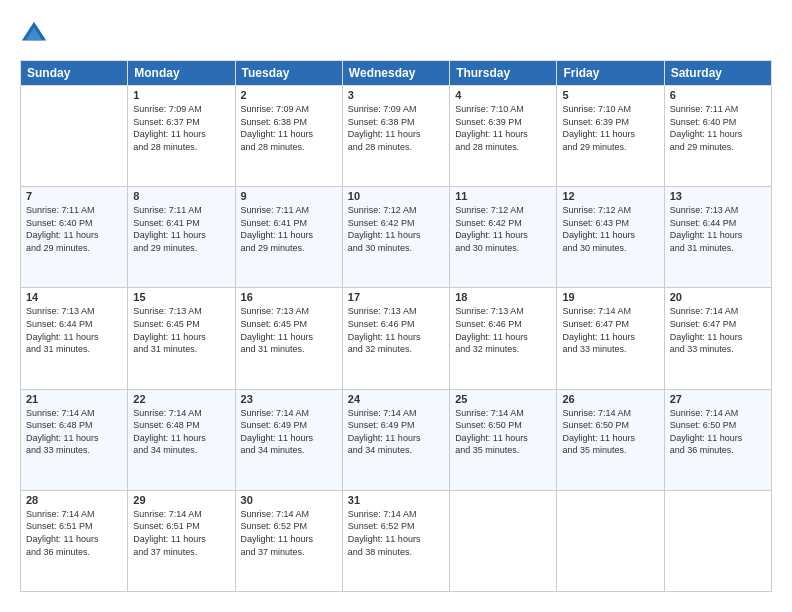  I want to click on calendar-cell: 28Sunrise: 7:14 AM Sunset: 6:51 PM Dayli…, so click(74, 540).